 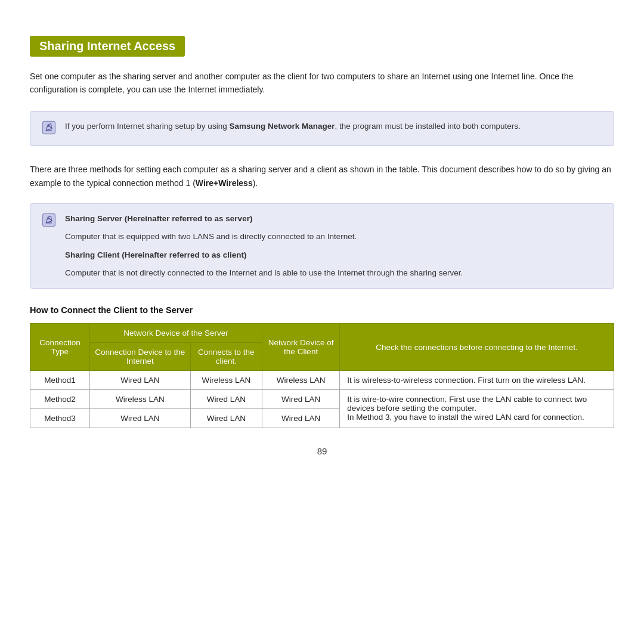 I want to click on header-network-client: Network Device of the Client, so click(x=301, y=347).